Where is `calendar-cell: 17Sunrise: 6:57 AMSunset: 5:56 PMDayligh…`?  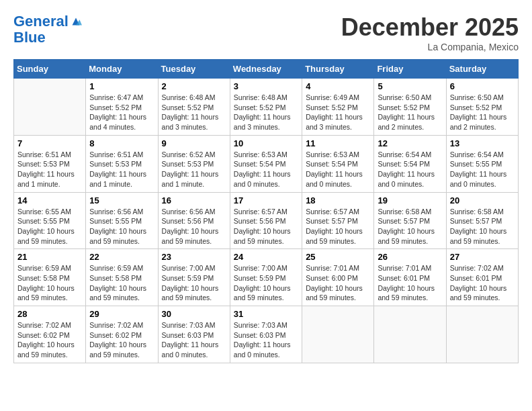
calendar-cell: 17Sunrise: 6:57 AMSunset: 5:56 PMDayligh… is located at coordinates (266, 220).